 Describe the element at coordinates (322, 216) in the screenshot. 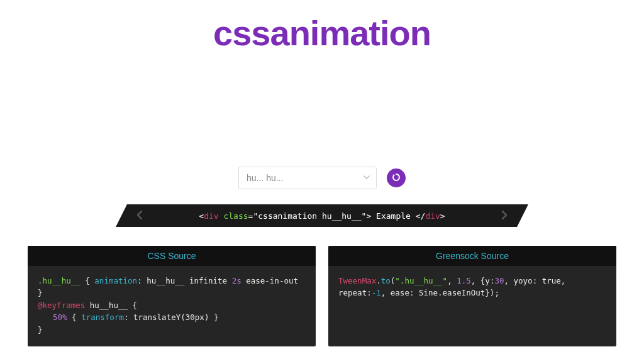

I see `usage-code-bar: <div class="cssanimation hu__hu__"> Exam…` at that location.